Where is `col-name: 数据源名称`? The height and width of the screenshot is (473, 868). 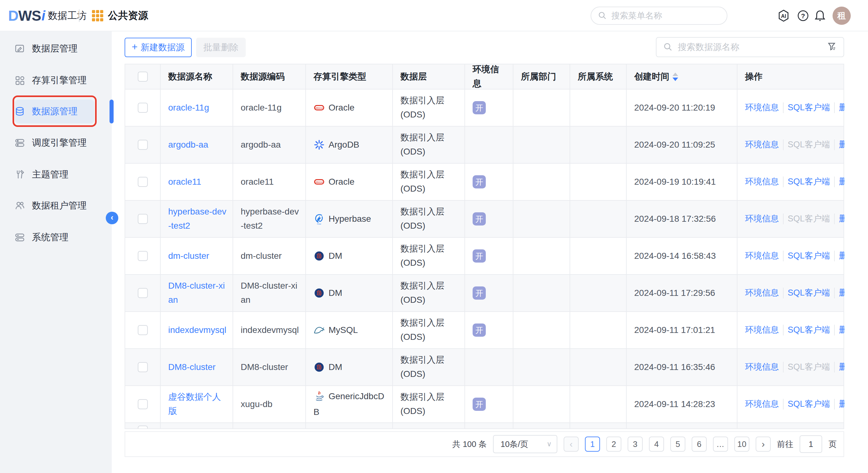
col-name: 数据源名称 is located at coordinates (197, 77).